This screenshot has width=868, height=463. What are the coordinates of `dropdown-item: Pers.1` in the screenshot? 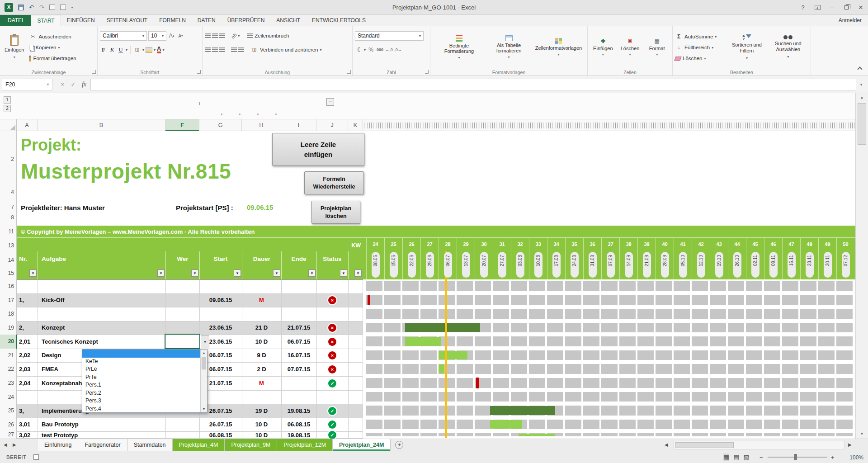 It's located at (141, 385).